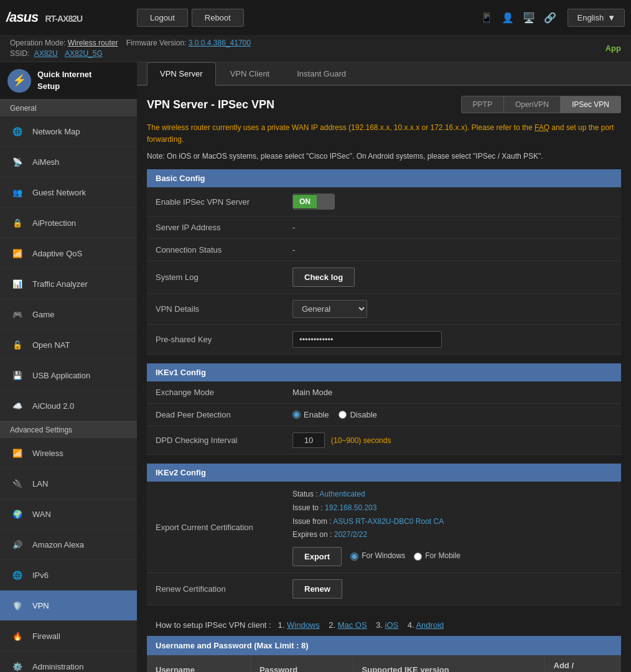 The image size is (631, 672). Describe the element at coordinates (220, 43) in the screenshot. I see `fw-version-link: 3.0.0.4.386_41700` at that location.